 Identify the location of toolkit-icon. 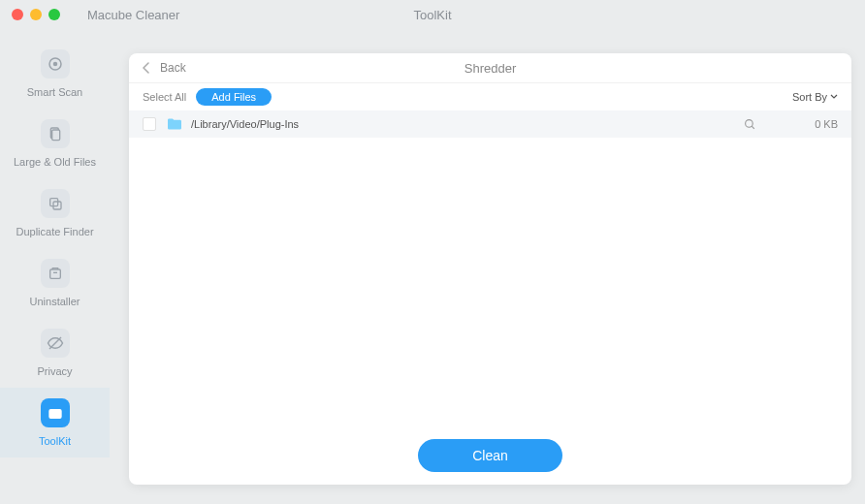
(55, 413).